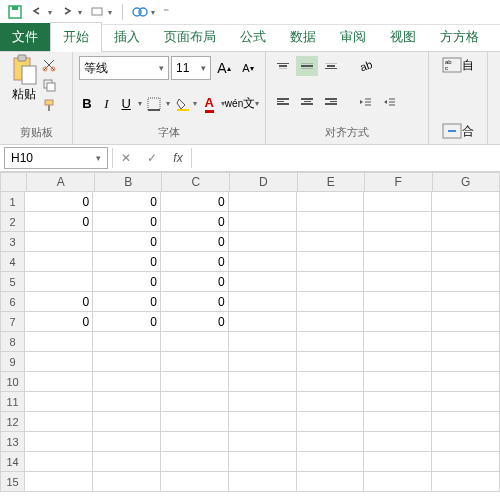  I want to click on qat-overflow-icon: ⁼, so click(166, 12).